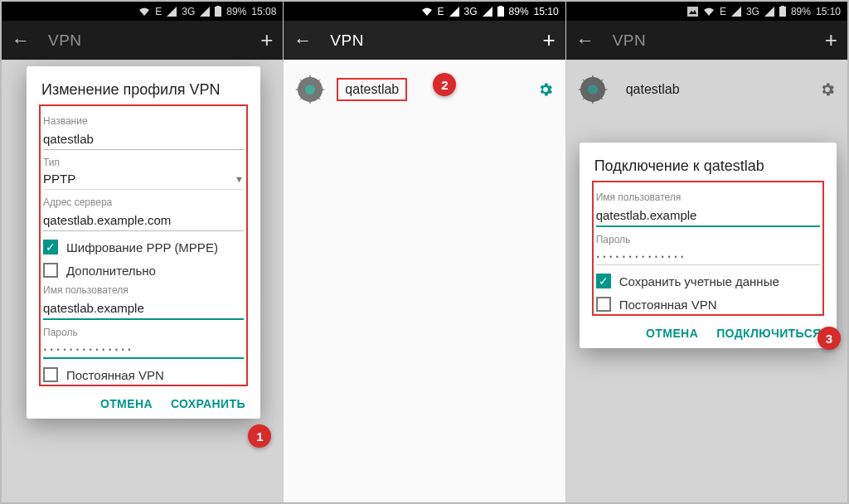 Image resolution: width=849 pixels, height=504 pixels. Describe the element at coordinates (700, 282) in the screenshot. I see `save-creds-label: Сохранить учетные данные` at that location.